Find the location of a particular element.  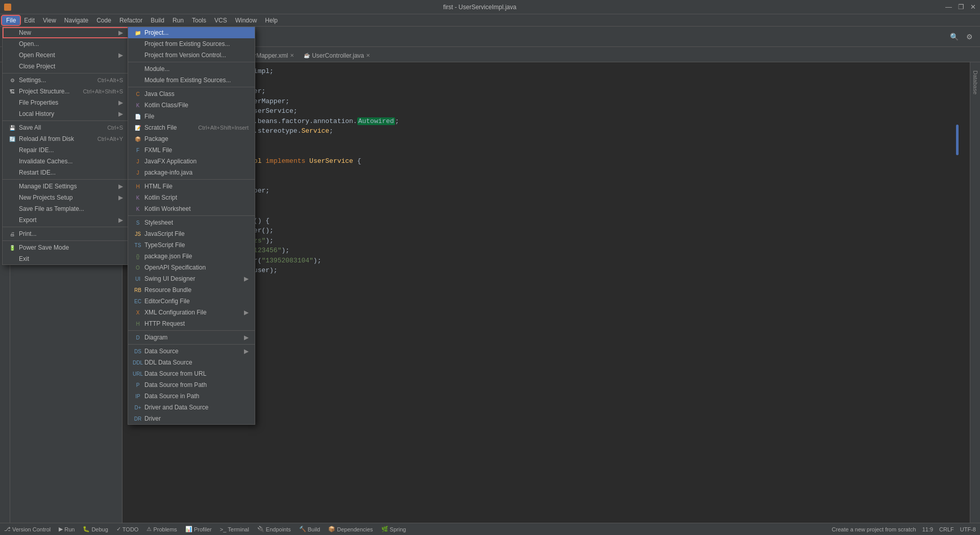

bottom-endpoints: 🔌 Endpoints is located at coordinates (274, 529).